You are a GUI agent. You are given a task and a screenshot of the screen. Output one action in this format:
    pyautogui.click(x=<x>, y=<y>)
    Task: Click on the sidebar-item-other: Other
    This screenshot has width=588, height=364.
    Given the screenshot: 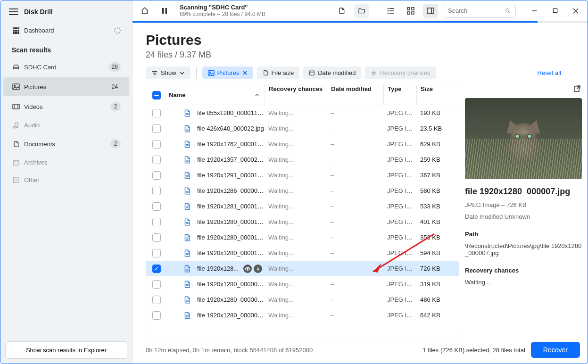 What is the action you would take?
    pyautogui.click(x=66, y=180)
    